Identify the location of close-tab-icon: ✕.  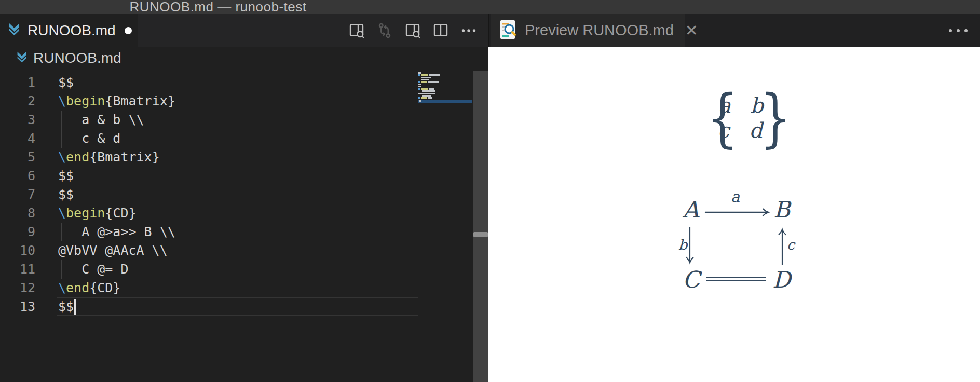
(691, 31).